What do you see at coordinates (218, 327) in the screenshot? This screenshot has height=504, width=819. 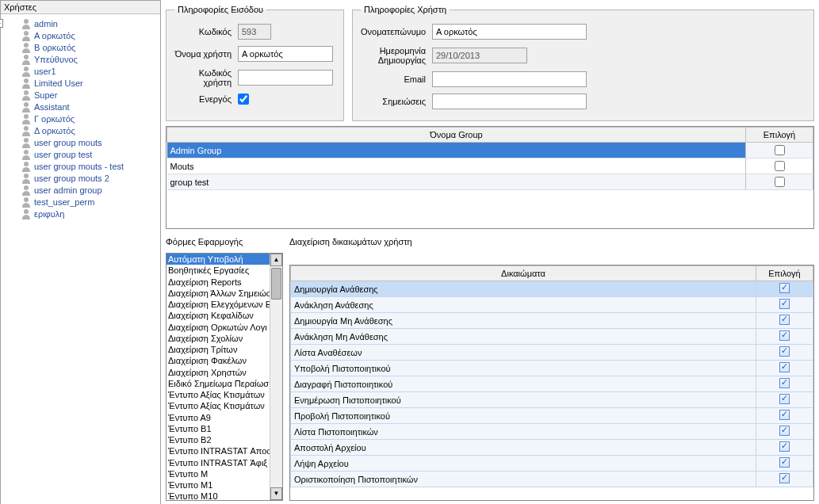 I see `list-item: Διαχείριση Ορκωτών Λογι` at bounding box center [218, 327].